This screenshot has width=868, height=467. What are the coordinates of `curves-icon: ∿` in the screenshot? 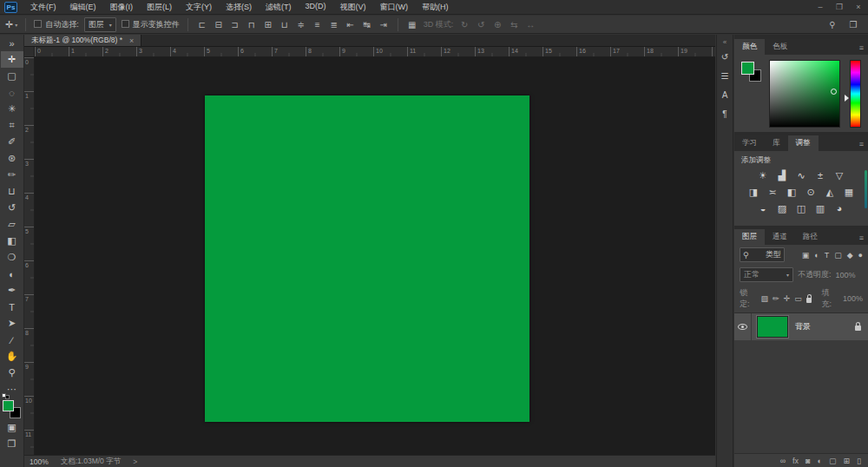 It's located at (802, 175).